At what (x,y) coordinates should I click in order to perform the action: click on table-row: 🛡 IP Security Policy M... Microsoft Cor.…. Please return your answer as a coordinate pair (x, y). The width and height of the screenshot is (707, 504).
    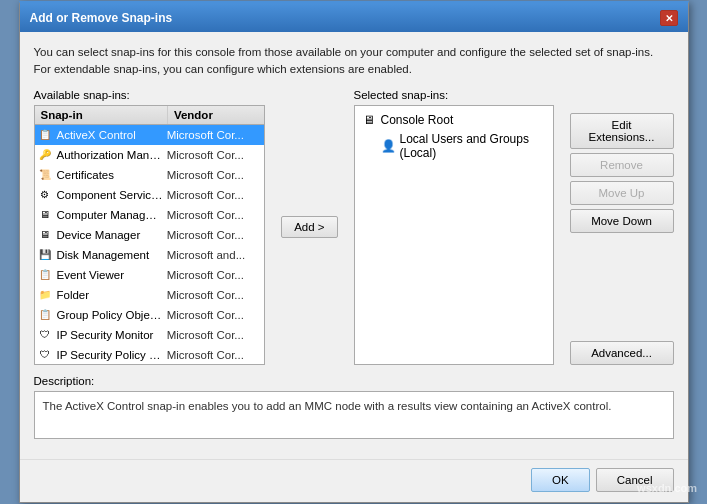
    Looking at the image, I should click on (150, 354).